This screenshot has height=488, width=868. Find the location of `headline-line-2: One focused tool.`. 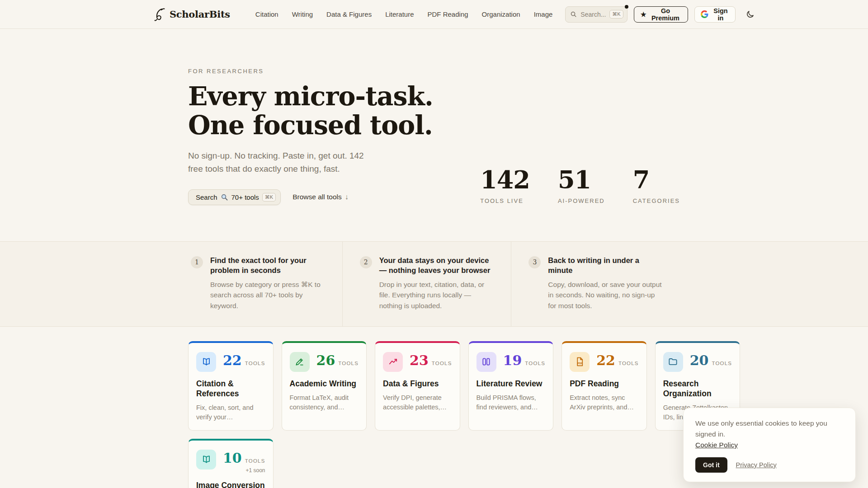

headline-line-2: One focused tool. is located at coordinates (310, 125).